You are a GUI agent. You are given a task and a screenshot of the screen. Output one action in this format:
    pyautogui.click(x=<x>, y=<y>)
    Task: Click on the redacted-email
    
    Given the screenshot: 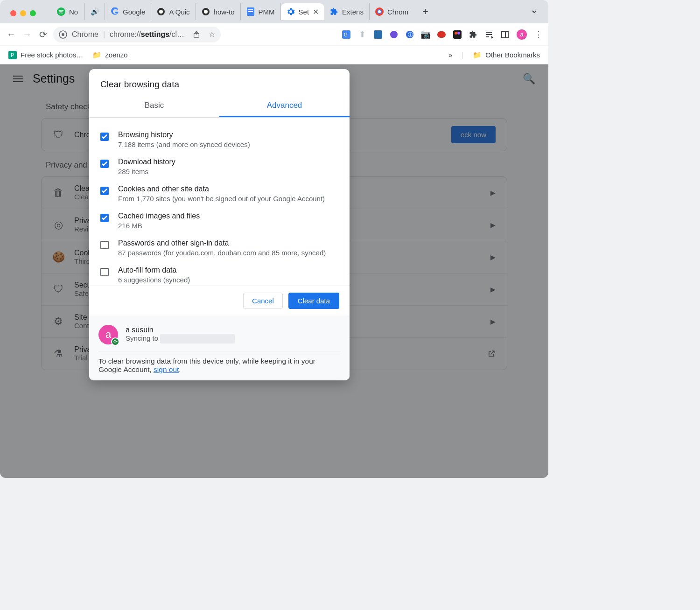 What is the action you would take?
    pyautogui.click(x=197, y=339)
    